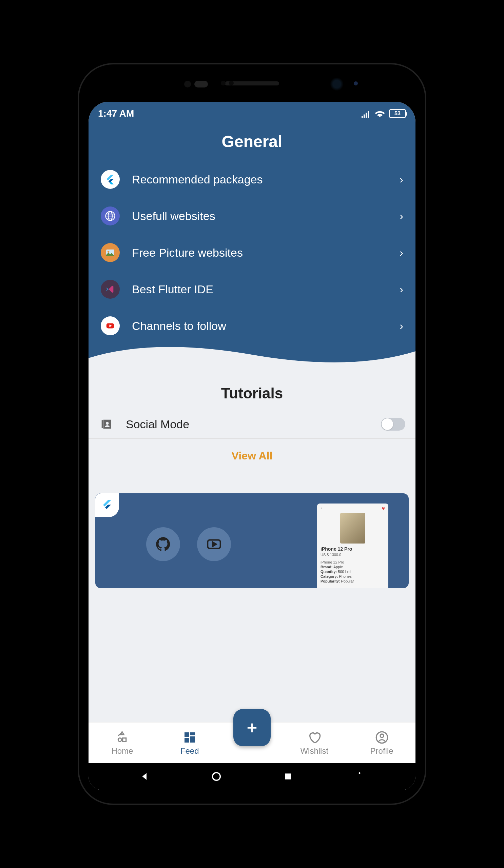 The width and height of the screenshot is (504, 868). I want to click on product-preview: ←♥ iPhone 12 Pro US $ 1300.0 iPhone 12 P…, so click(353, 546).